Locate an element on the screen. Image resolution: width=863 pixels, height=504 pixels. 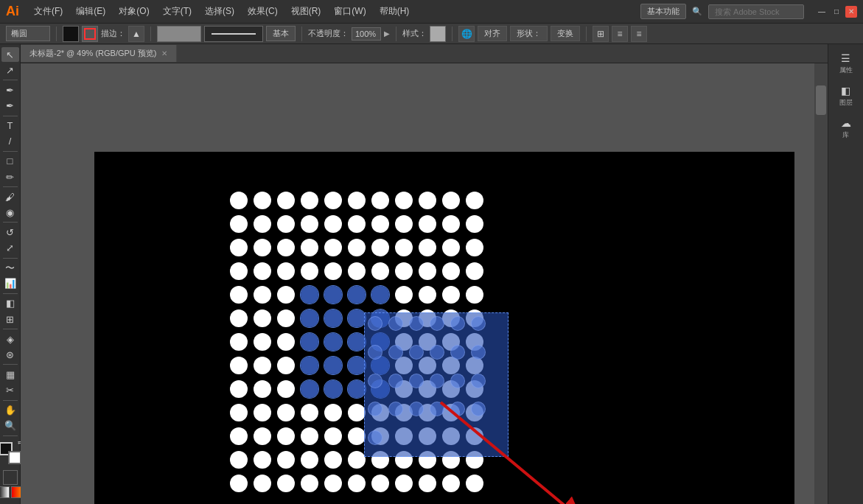
feature-label: 基本功能 is located at coordinates (663, 12).